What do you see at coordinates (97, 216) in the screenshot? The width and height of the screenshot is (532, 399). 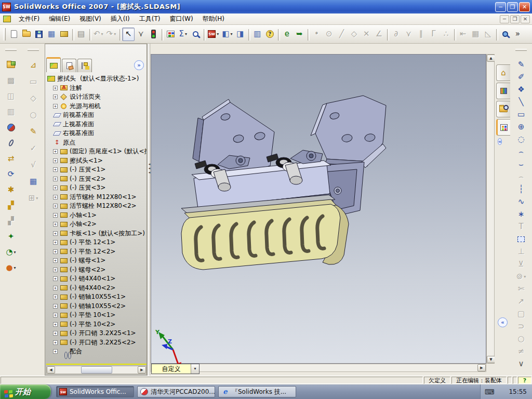 I see `tree-item: + 小轴<1>` at bounding box center [97, 216].